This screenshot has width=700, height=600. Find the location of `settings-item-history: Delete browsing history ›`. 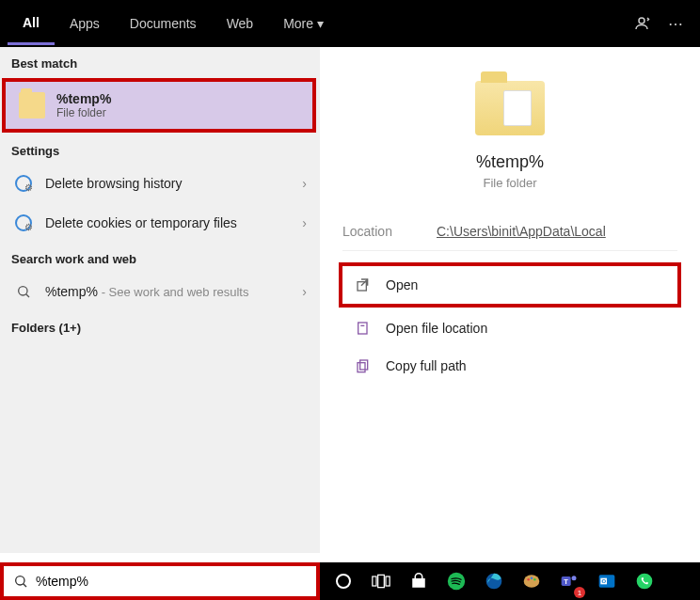

settings-item-history: Delete browsing history › is located at coordinates (160, 183).